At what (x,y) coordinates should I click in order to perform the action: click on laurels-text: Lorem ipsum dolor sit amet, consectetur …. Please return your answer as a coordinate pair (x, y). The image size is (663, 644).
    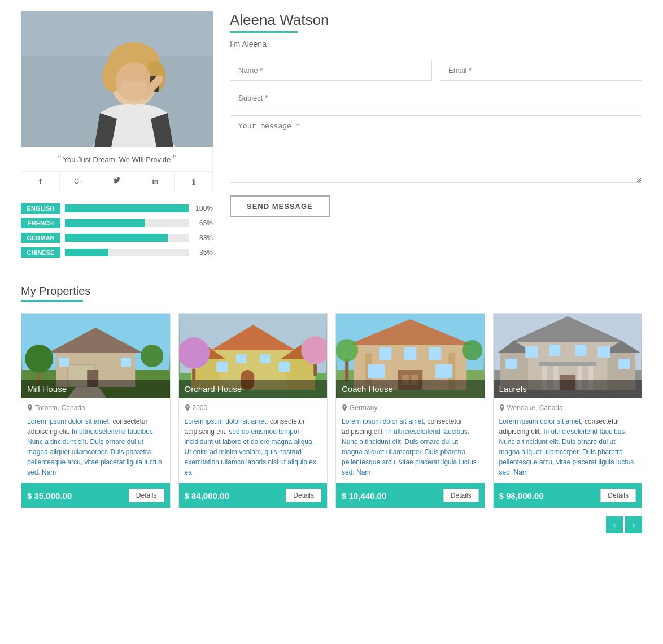
    Looking at the image, I should click on (568, 447).